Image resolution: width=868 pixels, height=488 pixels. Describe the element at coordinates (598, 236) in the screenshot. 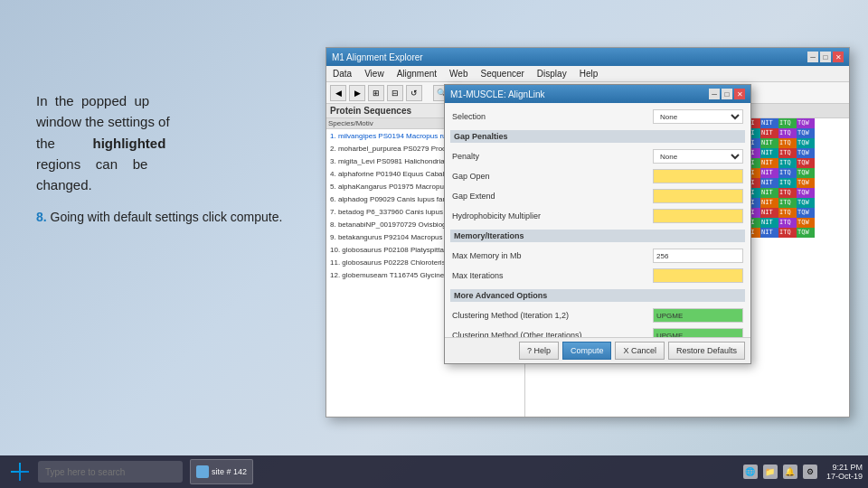

I see `memory-iterations-header: Memory/Iterations` at that location.